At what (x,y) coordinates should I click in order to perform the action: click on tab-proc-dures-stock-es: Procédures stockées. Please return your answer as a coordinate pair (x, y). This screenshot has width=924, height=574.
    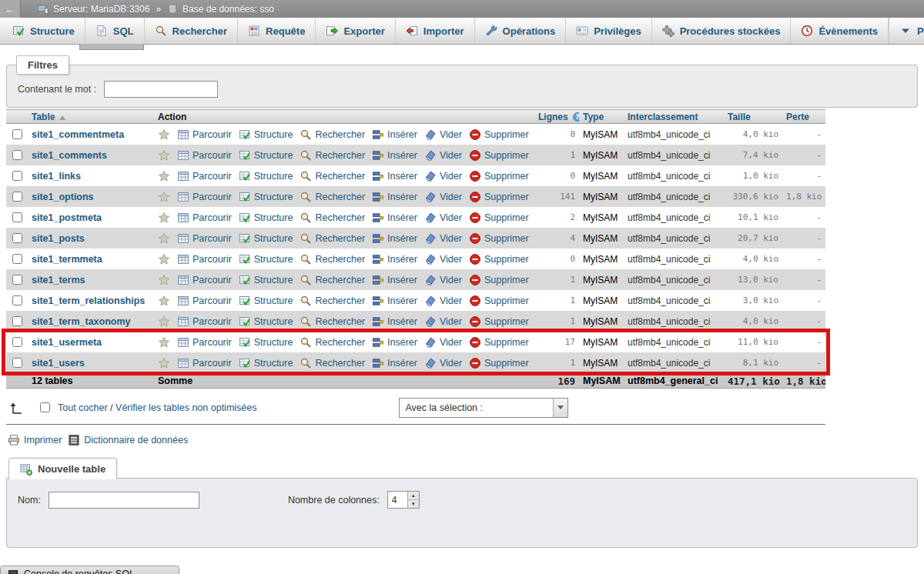
    Looking at the image, I should click on (722, 31).